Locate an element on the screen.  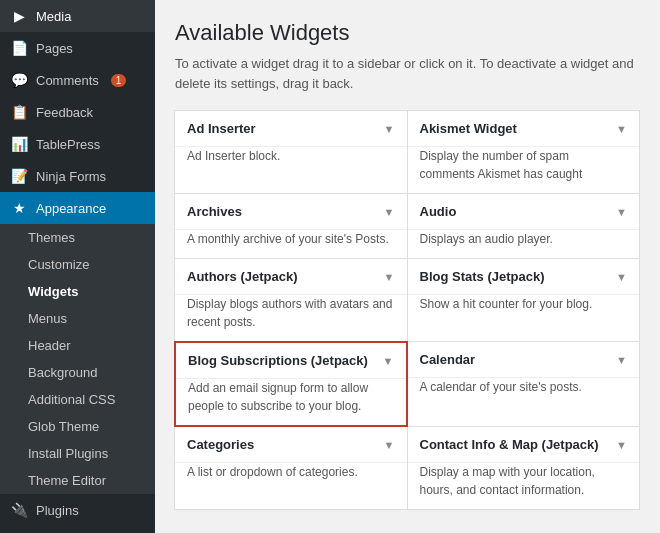
top-menu: ▶ Media 📄 Pages 💬 Comments 1 📋 Feedback … is located at coordinates (78, 96).